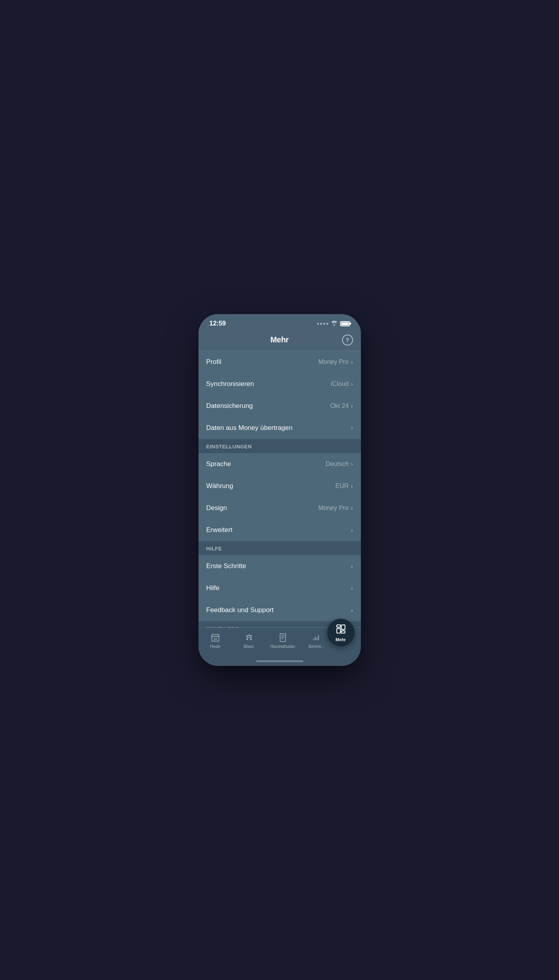  What do you see at coordinates (230, 406) in the screenshot?
I see `menu-item-label: Datensicherung` at bounding box center [230, 406].